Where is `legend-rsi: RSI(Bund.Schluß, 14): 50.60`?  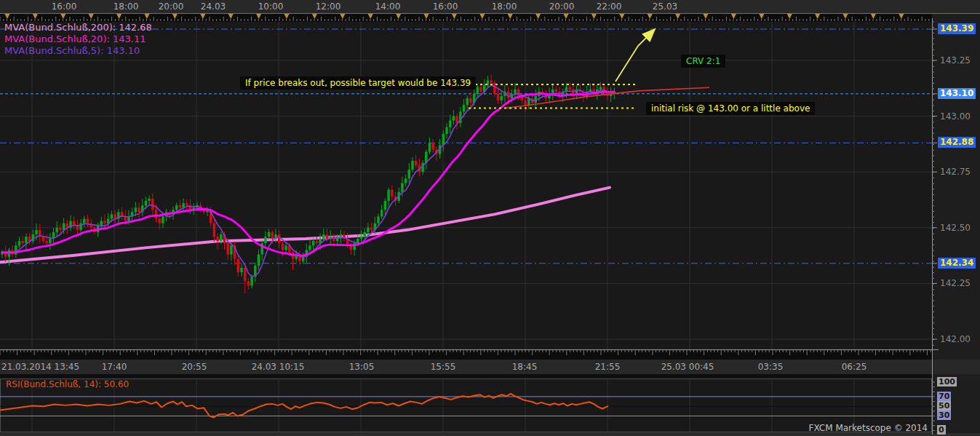
legend-rsi: RSI(Bund.Schluß, 14): 50.60 is located at coordinates (67, 384).